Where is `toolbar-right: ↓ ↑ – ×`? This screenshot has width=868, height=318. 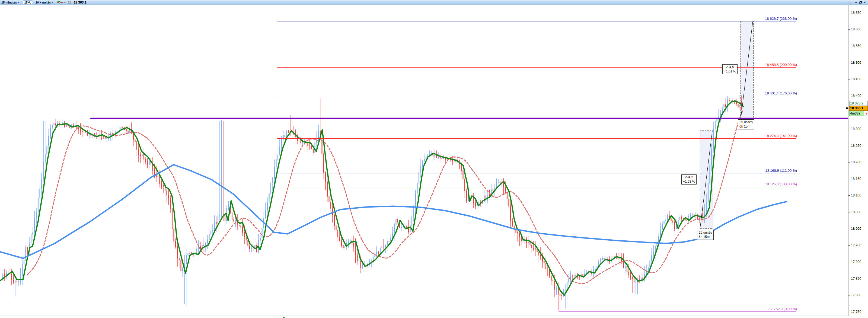
toolbar-right: ↓ ↑ – × is located at coordinates (857, 2).